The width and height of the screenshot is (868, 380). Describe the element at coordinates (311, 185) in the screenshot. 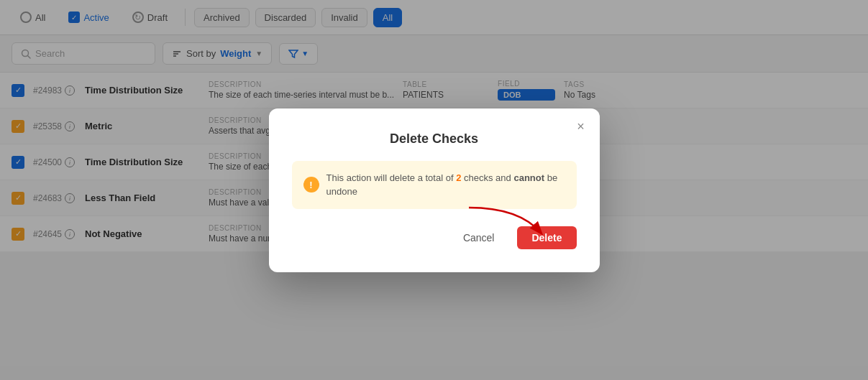

I see `warning-icon: !` at that location.